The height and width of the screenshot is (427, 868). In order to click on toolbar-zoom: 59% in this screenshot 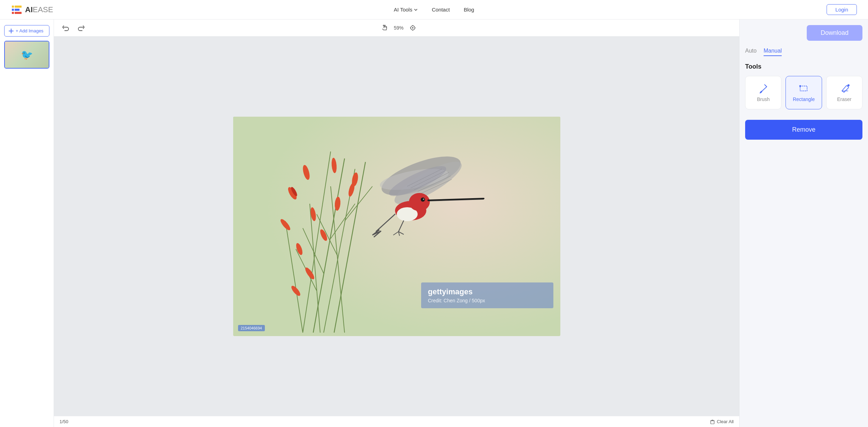, I will do `click(399, 28)`.